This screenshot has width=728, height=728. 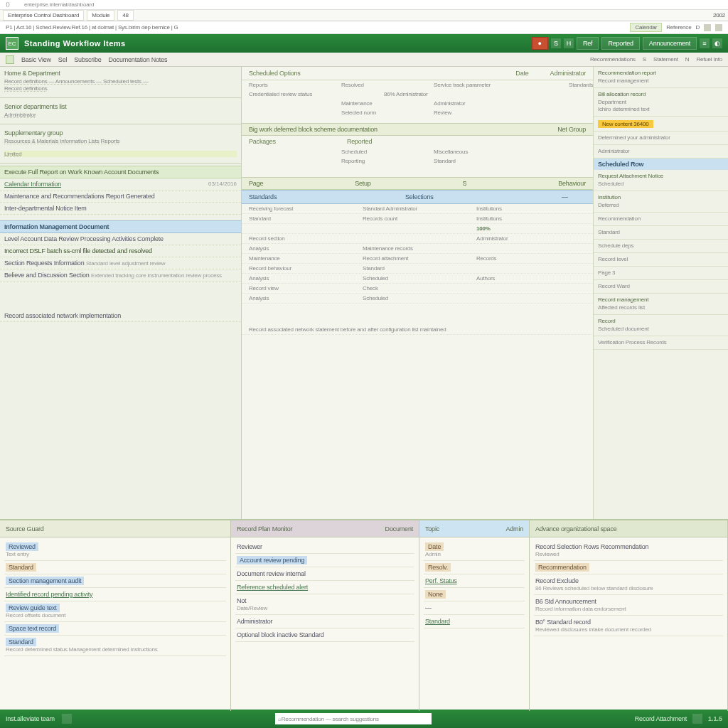 What do you see at coordinates (628, 529) in the screenshot?
I see `bg-head-4: Advance organizational space` at bounding box center [628, 529].